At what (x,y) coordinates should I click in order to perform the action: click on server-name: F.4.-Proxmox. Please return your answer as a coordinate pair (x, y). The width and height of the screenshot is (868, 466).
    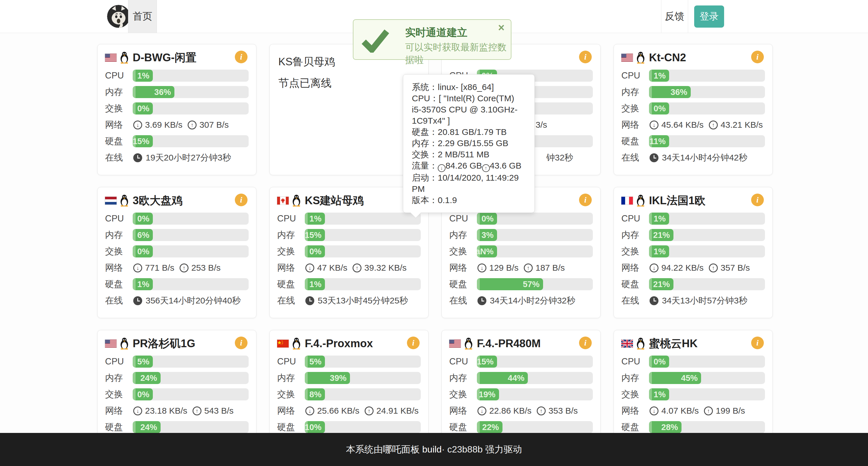
    Looking at the image, I should click on (339, 343).